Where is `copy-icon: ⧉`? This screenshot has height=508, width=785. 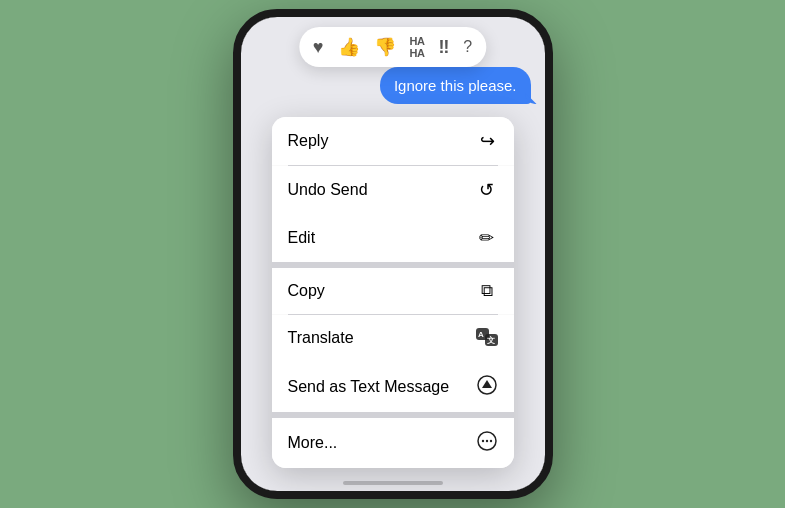
copy-icon: ⧉ is located at coordinates (487, 291).